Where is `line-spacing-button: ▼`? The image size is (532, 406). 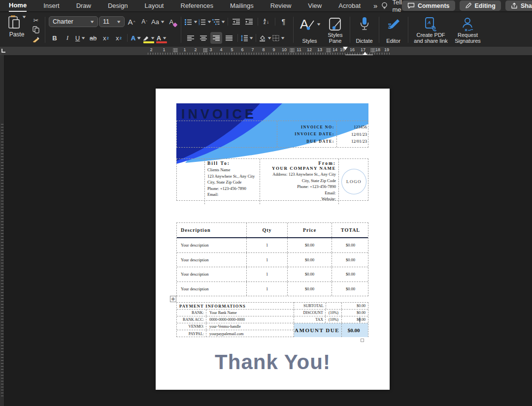 line-spacing-button: ▼ is located at coordinates (247, 38).